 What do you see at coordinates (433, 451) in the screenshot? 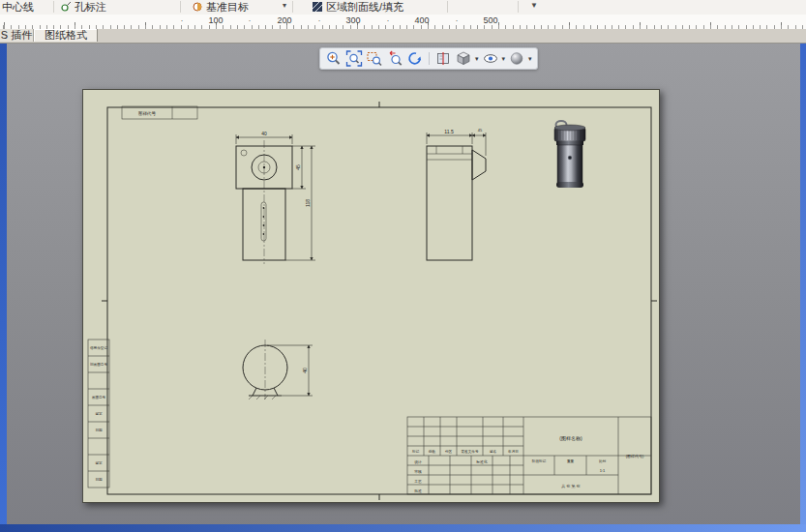
I see `rev-header-cell: 处数` at bounding box center [433, 451].